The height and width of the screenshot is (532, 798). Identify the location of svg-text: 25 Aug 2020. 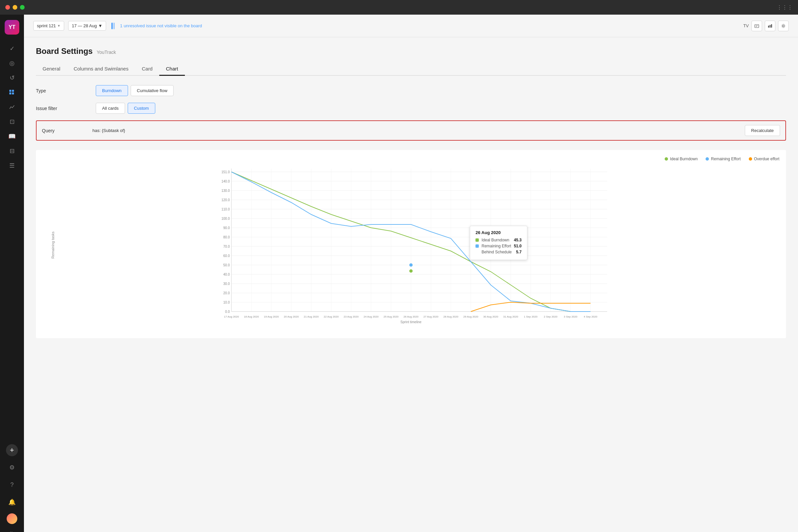
(391, 317).